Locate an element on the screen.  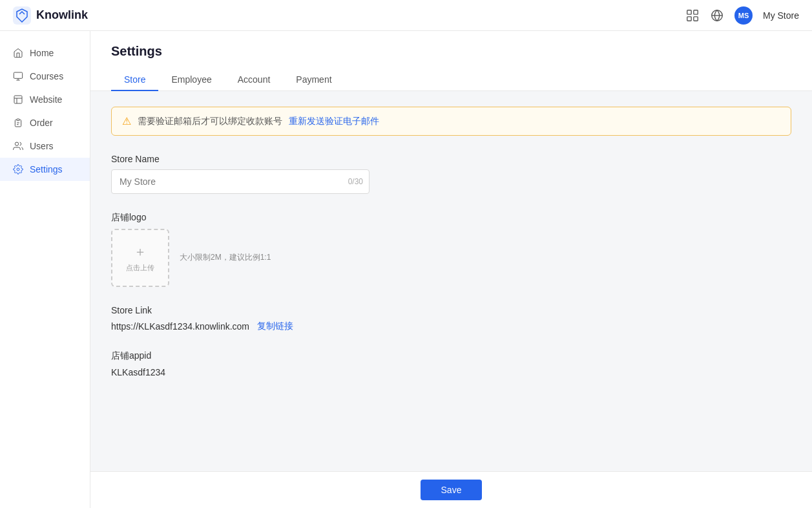
store-avatar: MS is located at coordinates (744, 16).